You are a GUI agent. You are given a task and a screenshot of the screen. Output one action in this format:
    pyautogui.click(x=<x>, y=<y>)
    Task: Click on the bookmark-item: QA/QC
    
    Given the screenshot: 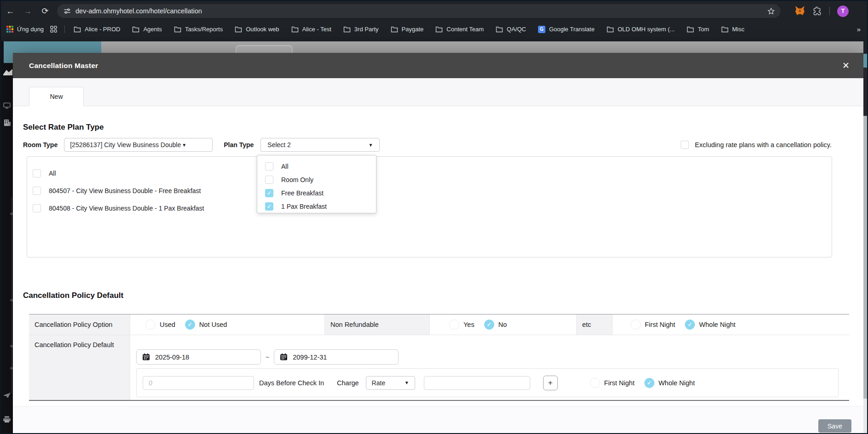 What is the action you would take?
    pyautogui.click(x=511, y=29)
    